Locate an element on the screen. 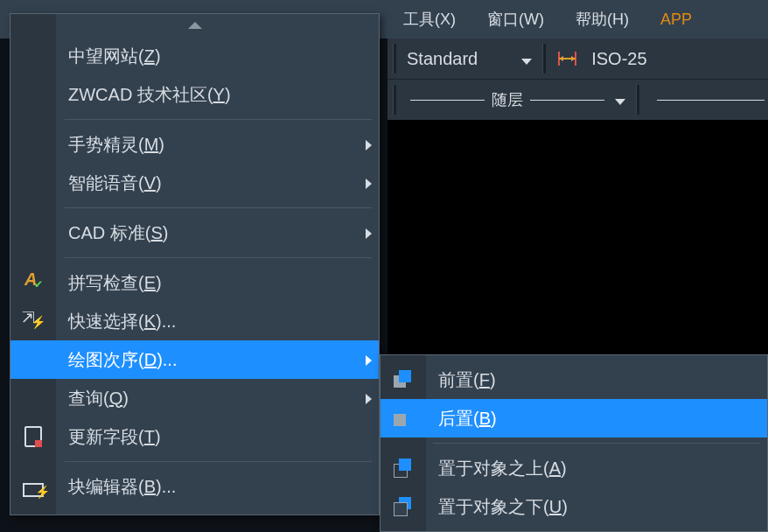 The width and height of the screenshot is (768, 532). linetype-dropdown: 随层 is located at coordinates (516, 100).